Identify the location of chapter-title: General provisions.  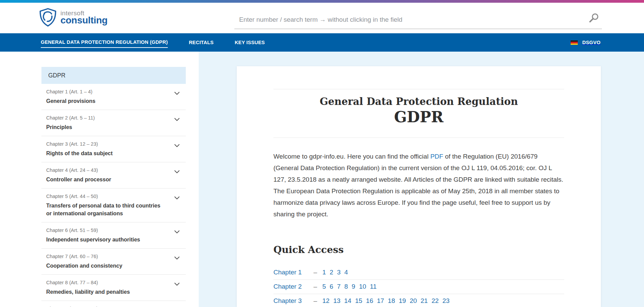
(110, 101).